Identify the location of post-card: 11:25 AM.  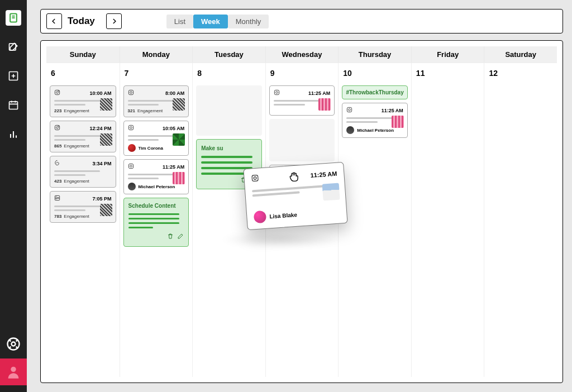
(302, 101).